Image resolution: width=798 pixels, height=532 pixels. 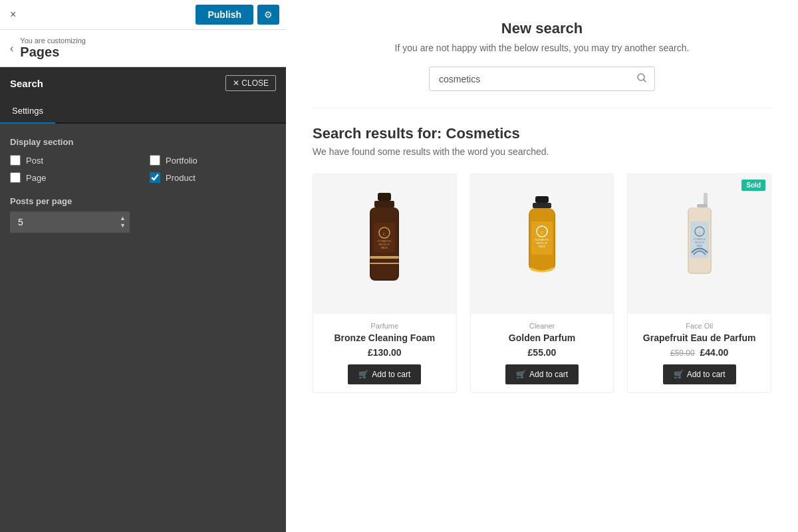 I want to click on add-to-cart-label-1: Add to cart, so click(x=391, y=374).